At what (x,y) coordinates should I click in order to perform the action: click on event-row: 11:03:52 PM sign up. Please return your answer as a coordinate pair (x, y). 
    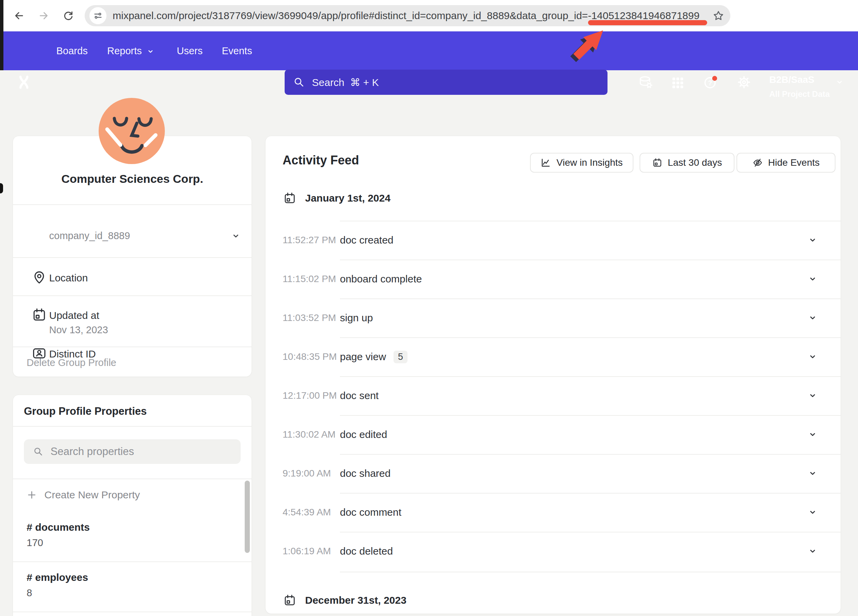
    Looking at the image, I should click on (553, 318).